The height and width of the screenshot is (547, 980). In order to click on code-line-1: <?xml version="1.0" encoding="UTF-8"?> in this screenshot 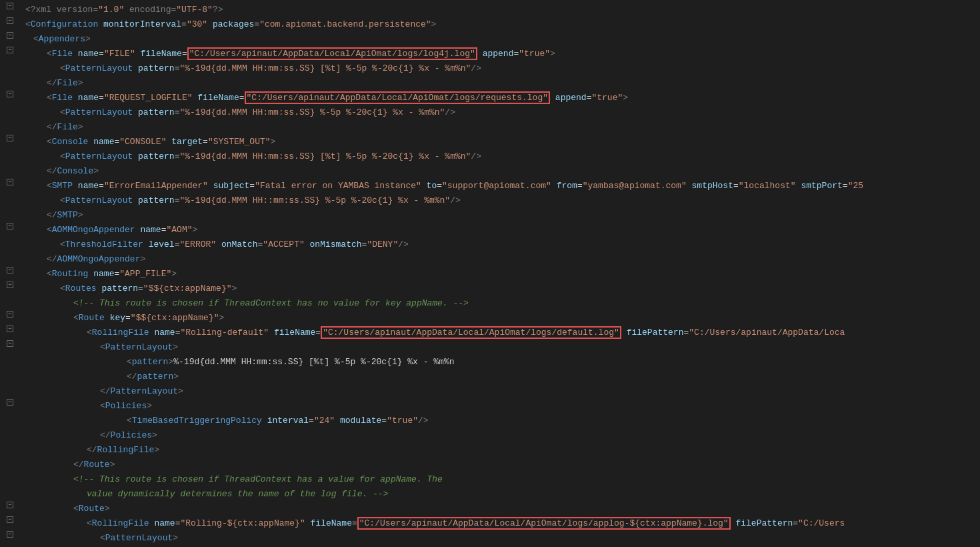, I will do `click(500, 10)`.